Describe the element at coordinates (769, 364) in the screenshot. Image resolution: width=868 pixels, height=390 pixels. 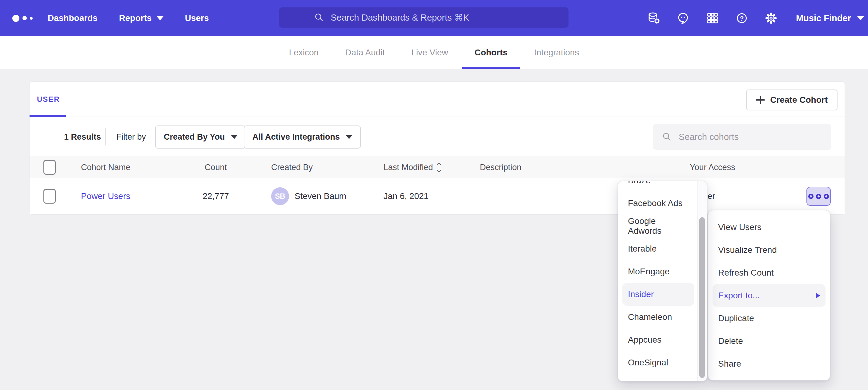
I see `menu-item-share: Share` at that location.